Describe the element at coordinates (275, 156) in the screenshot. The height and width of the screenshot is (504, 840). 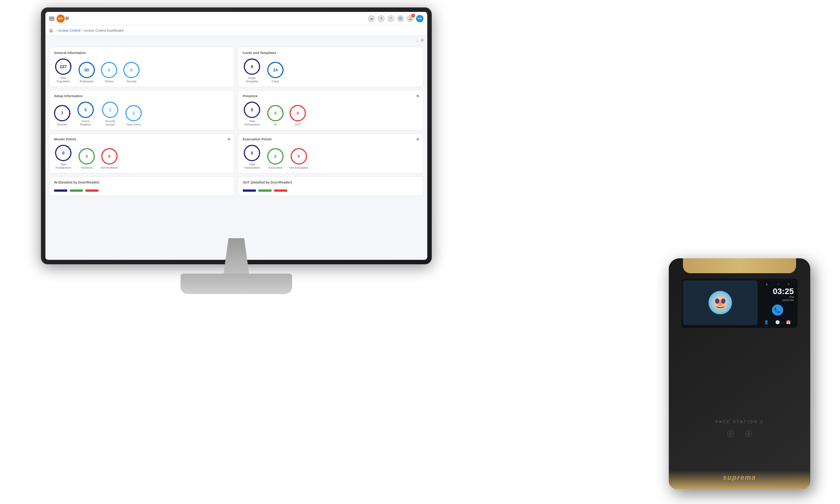
I see `circle-evacuated: 0` at that location.